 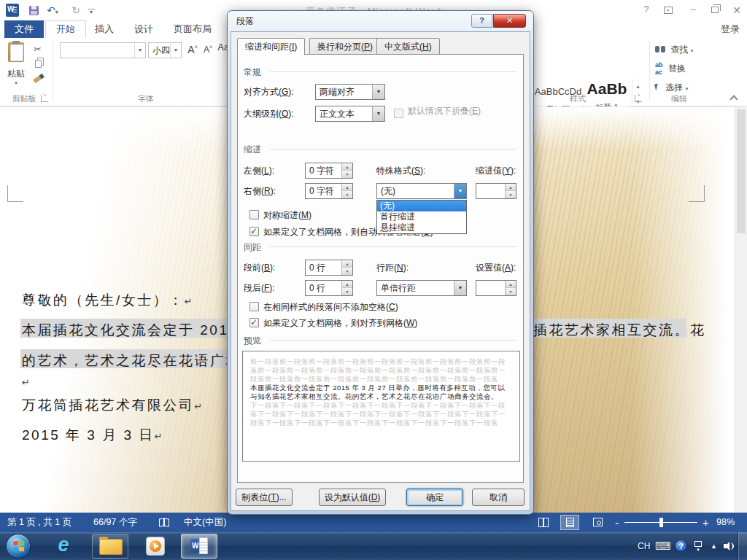 I want to click on auto-adjust-indent-checkbox, so click(x=254, y=232).